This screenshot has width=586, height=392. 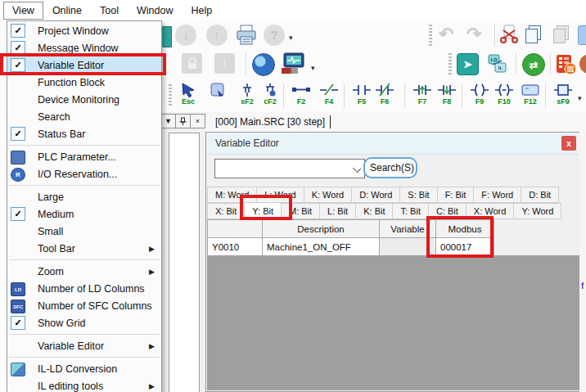 I want to click on description-cell: Machine1_ON_OFF, so click(x=321, y=247).